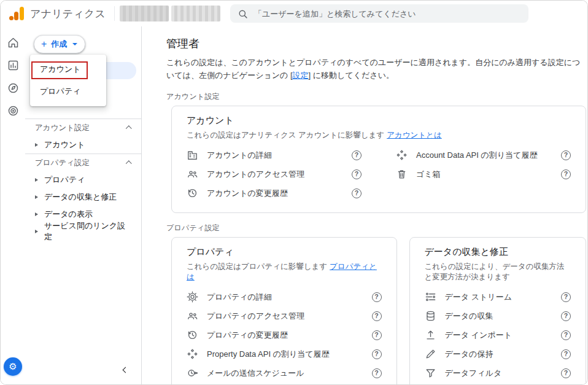 This screenshot has height=385, width=588. Describe the element at coordinates (13, 367) in the screenshot. I see `nav-admin-button: ⚙` at that location.